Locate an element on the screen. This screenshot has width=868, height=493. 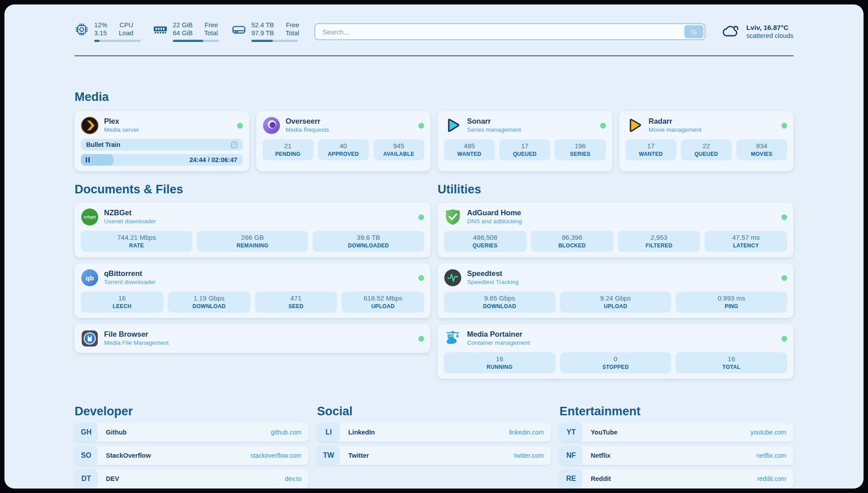
cpu-chip-icon is located at coordinates (82, 29).